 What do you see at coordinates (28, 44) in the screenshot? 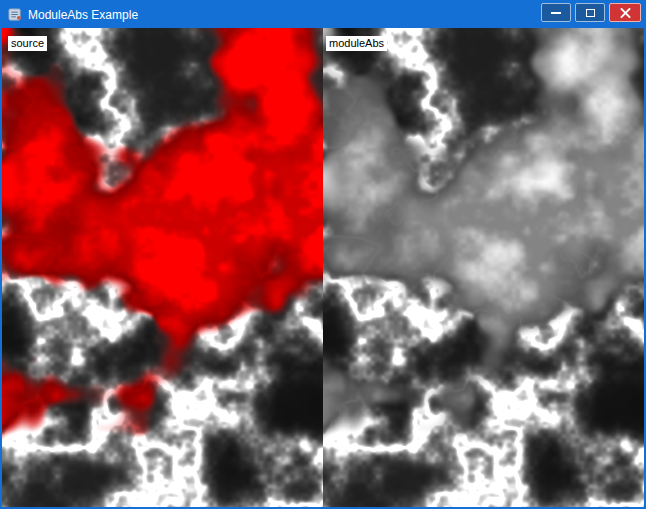
I see `source-label: source` at bounding box center [28, 44].